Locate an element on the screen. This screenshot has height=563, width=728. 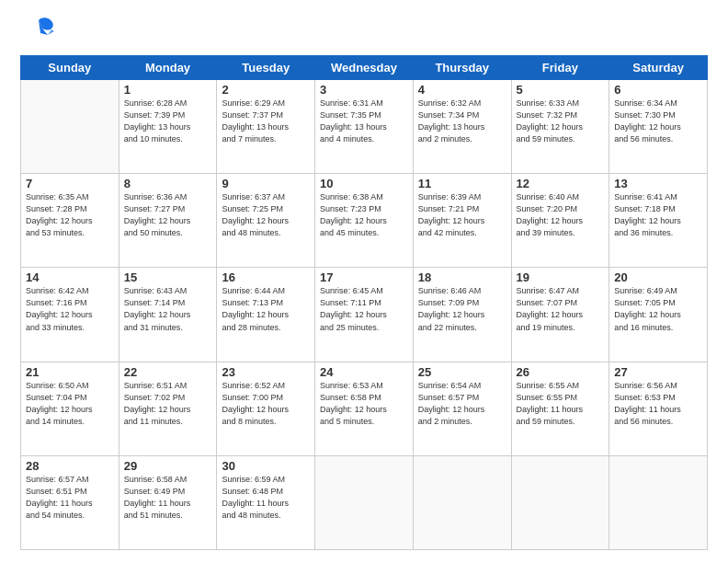
weekday-header-thursday: Thursday is located at coordinates (461, 68).